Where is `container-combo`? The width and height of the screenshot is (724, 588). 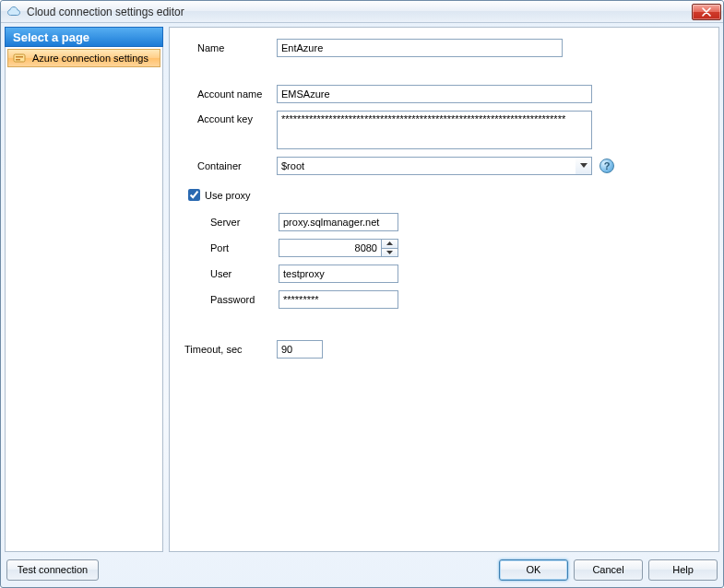 container-combo is located at coordinates (434, 166).